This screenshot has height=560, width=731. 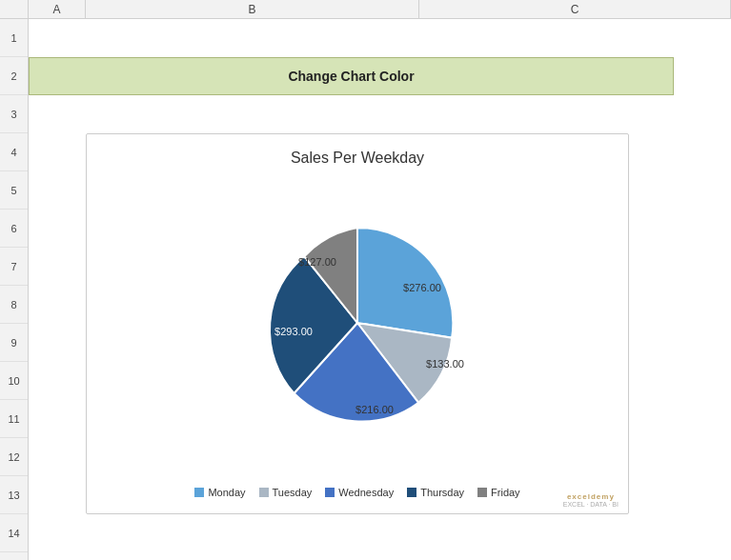 I want to click on col-header-b: B, so click(x=253, y=10).